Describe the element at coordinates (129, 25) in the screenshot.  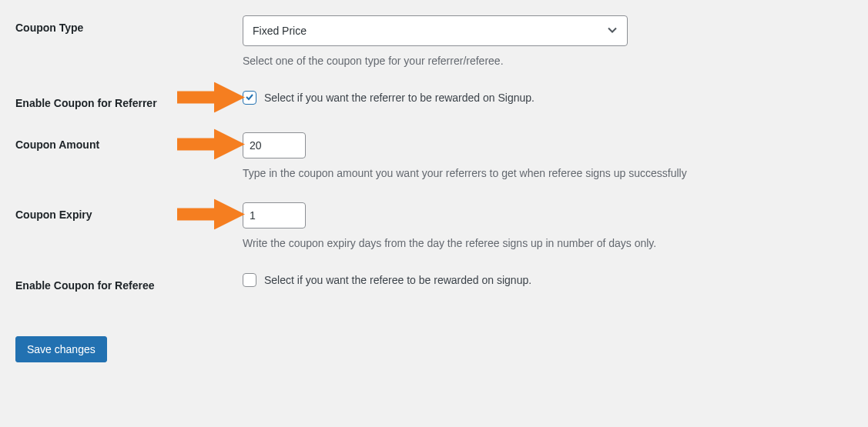
I see `coupon-type-label: Coupon Type` at that location.